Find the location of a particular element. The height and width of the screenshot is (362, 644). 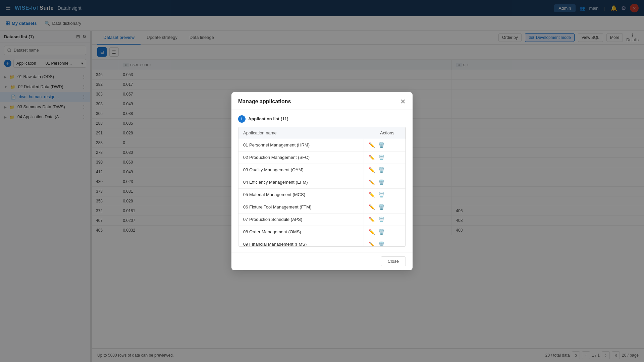

add-application-modal-button: + is located at coordinates (242, 119).